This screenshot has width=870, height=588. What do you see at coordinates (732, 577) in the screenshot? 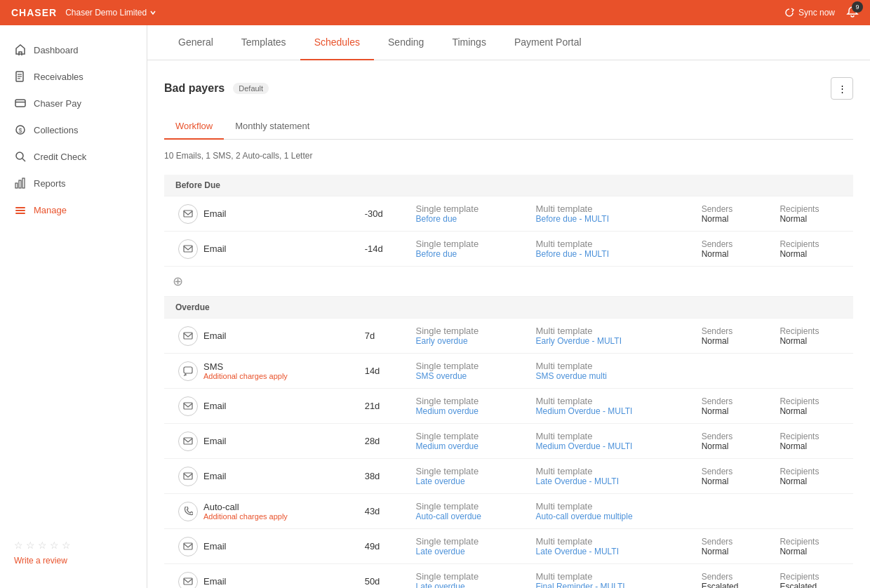
I see `senders-cell: Senders Escalated` at bounding box center [732, 577].